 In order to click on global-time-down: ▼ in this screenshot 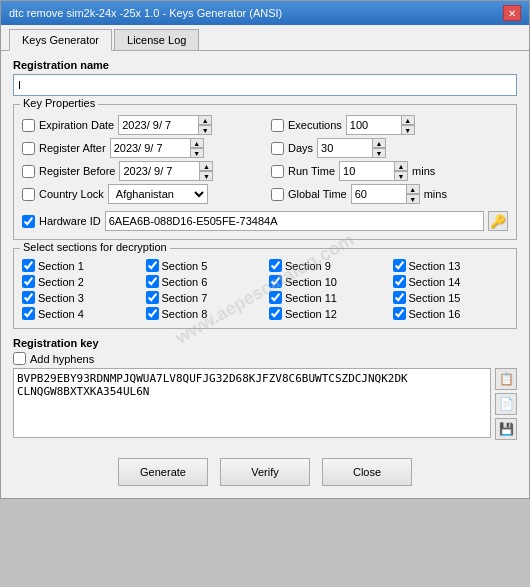, I will do `click(413, 199)`.